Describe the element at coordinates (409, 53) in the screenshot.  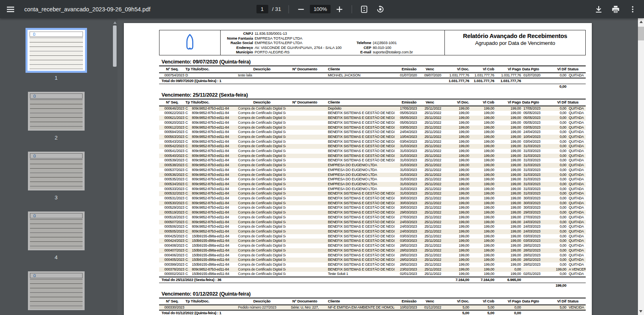
I see `field-value: suporte@totalerp.com.br` at that location.